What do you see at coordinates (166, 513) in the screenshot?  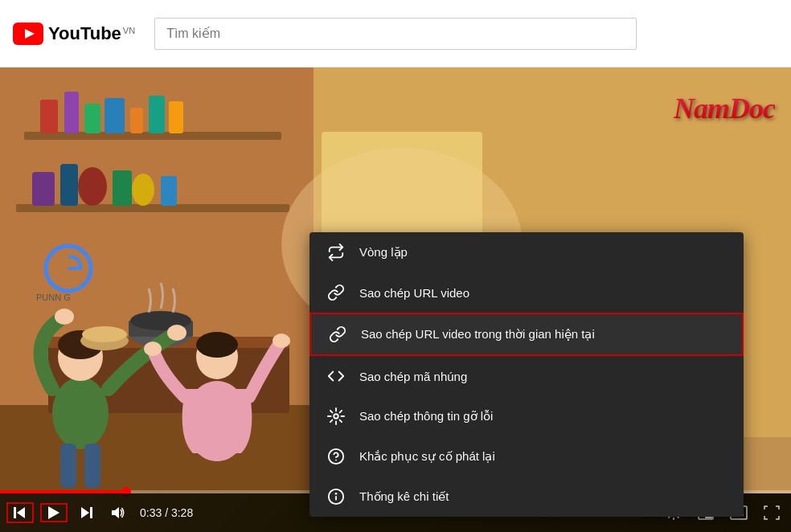 I see `time-display: 0:33 / 3:28` at bounding box center [166, 513].